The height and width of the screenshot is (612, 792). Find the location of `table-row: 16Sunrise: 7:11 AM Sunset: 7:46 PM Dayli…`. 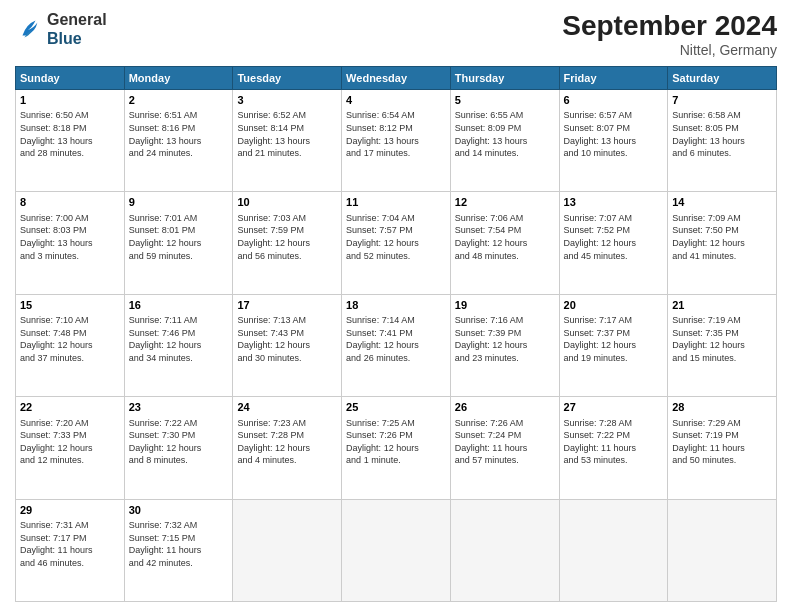

table-row: 16Sunrise: 7:11 AM Sunset: 7:46 PM Dayli… is located at coordinates (178, 345).